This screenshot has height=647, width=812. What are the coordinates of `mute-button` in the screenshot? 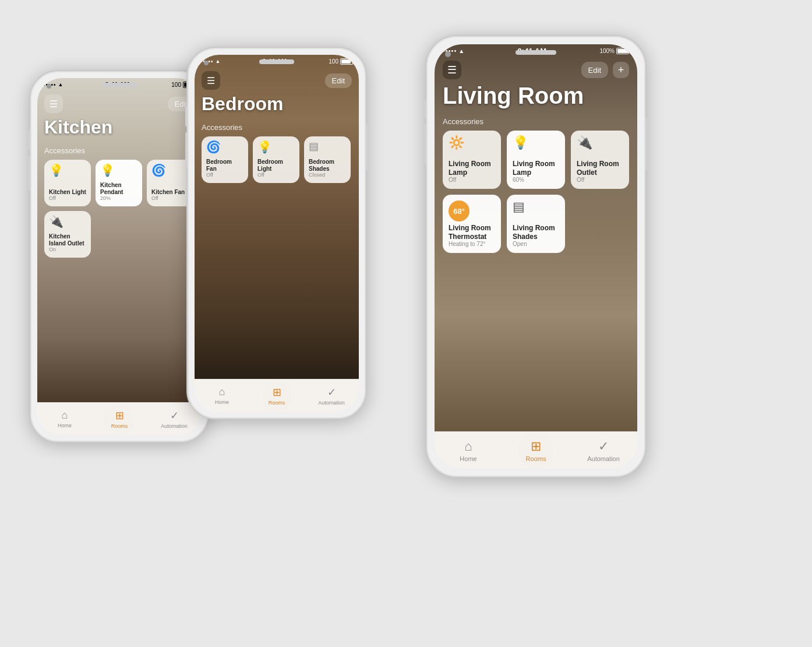 It's located at (29, 140).